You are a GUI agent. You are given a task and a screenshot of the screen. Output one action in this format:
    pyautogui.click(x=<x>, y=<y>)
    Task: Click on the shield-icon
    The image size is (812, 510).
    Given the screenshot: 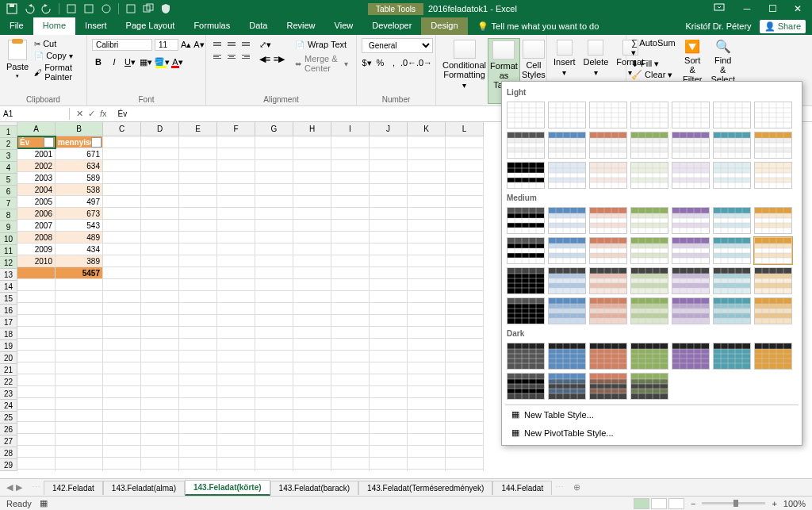 What is the action you would take?
    pyautogui.click(x=166, y=9)
    